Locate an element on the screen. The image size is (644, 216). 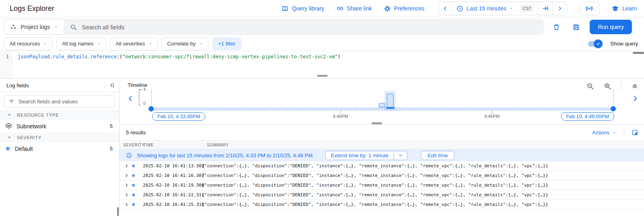
jump-to-now-icon is located at coordinates (545, 8).